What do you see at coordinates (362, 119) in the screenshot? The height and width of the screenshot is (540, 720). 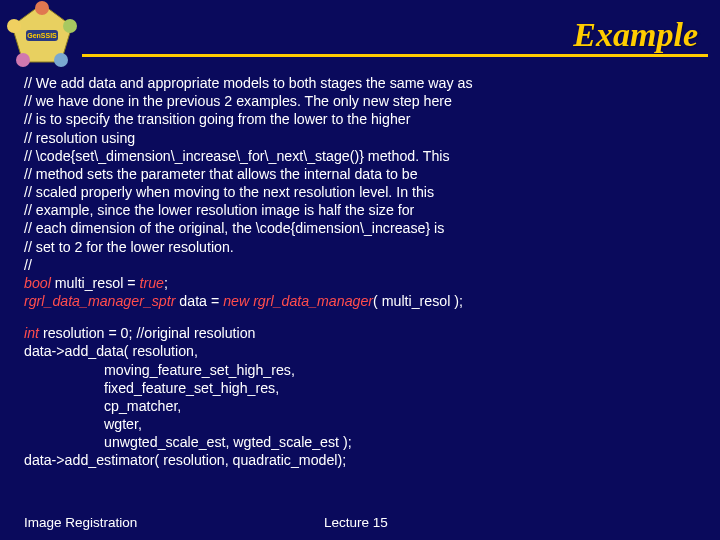 I see `comment-line: // is to specify the transition going fr…` at bounding box center [362, 119].